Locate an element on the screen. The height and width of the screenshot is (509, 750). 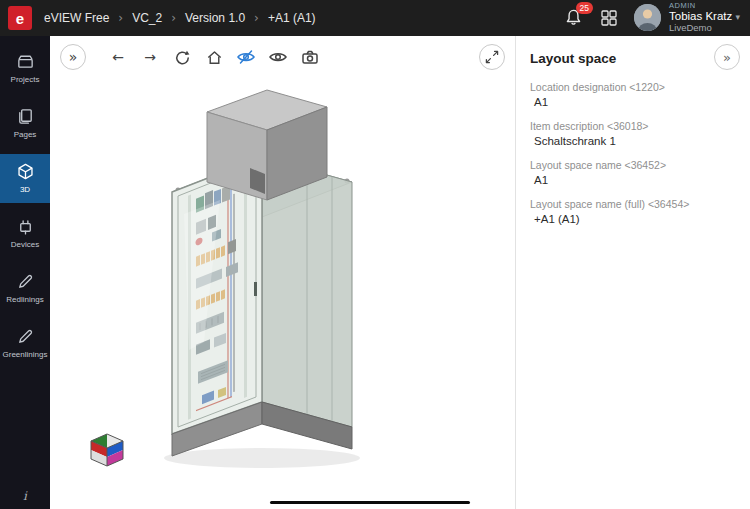
field-item-description: Item description <36018> Schaltschrank 1 is located at coordinates (633, 134).